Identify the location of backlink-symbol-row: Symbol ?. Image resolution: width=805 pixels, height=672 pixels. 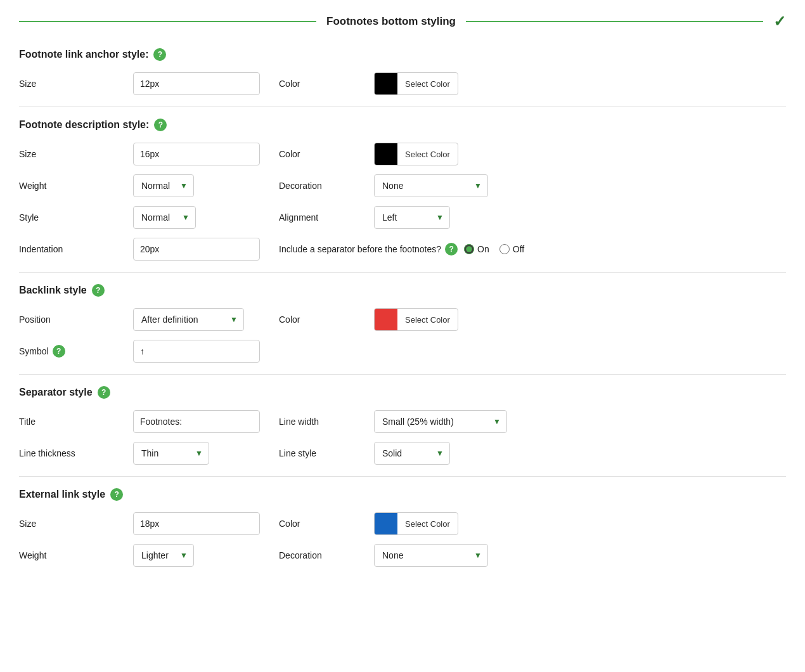
(402, 351).